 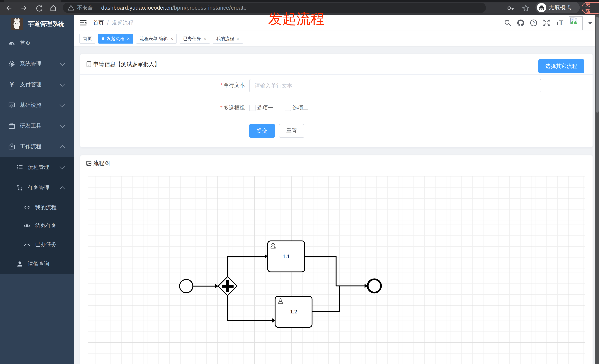 What do you see at coordinates (31, 85) in the screenshot?
I see `sidebar-item-label: 支付管理` at bounding box center [31, 85].